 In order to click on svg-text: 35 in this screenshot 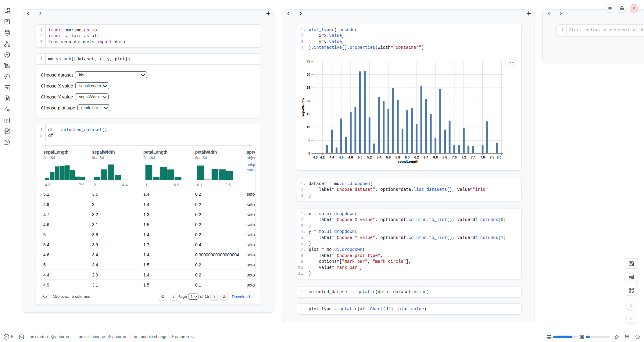, I will do `click(308, 61)`.